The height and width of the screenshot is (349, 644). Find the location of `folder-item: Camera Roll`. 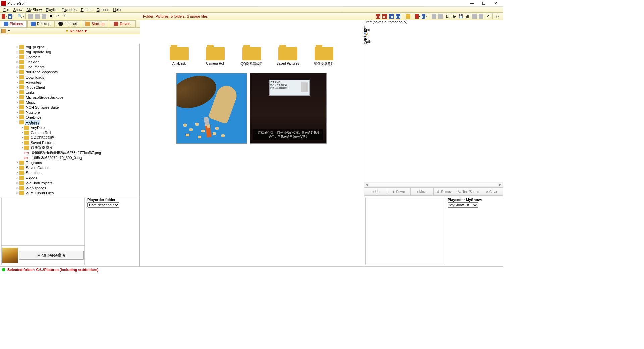

folder-item: Camera Roll is located at coordinates (215, 57).